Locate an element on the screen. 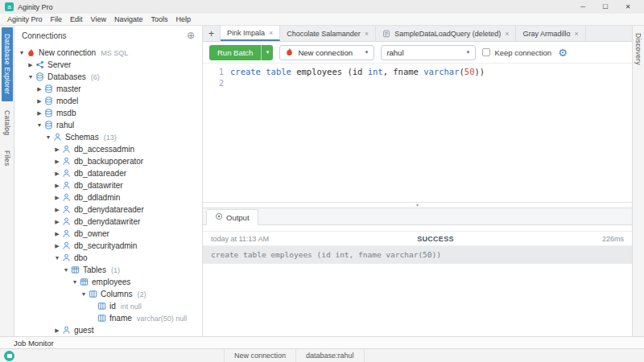 The width and height of the screenshot is (644, 362). keep-connection-checkbox is located at coordinates (486, 52).